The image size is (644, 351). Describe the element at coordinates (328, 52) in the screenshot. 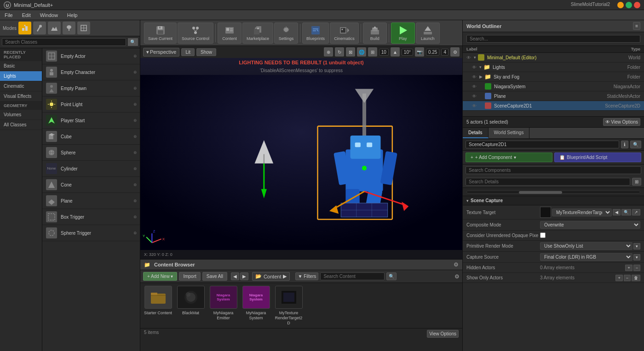

I see `translate-icon: ⊕` at that location.